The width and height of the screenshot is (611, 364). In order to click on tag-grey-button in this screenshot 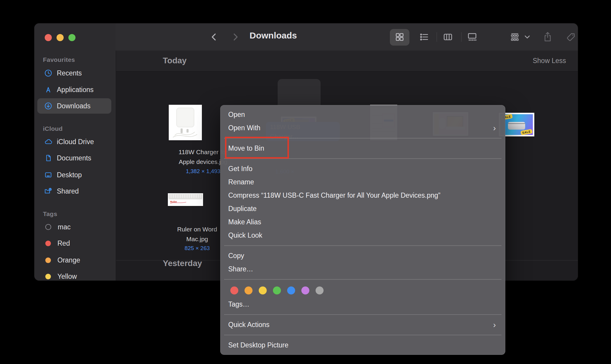, I will do `click(320, 291)`.